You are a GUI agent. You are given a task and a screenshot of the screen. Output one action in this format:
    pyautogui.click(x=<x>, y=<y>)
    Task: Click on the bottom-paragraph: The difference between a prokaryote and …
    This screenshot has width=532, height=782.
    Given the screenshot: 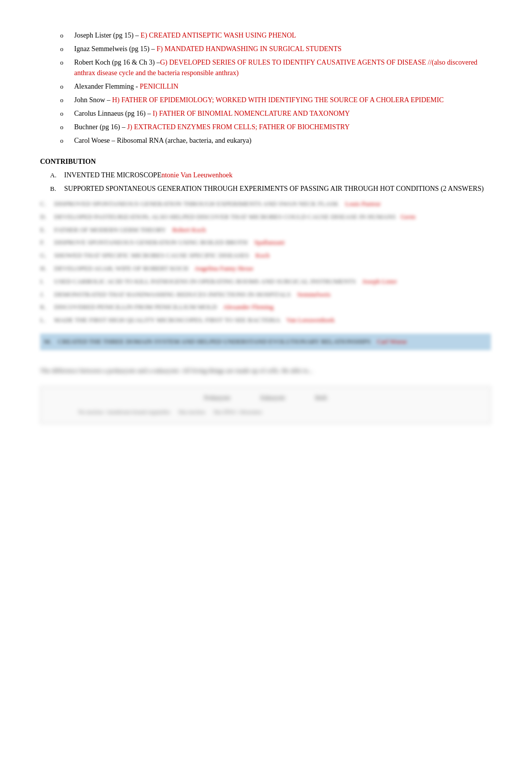 What is the action you would take?
    pyautogui.click(x=265, y=371)
    